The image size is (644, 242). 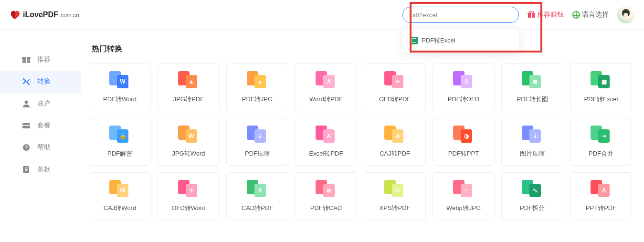 I want to click on tool-icon: ✧, so click(x=189, y=189).